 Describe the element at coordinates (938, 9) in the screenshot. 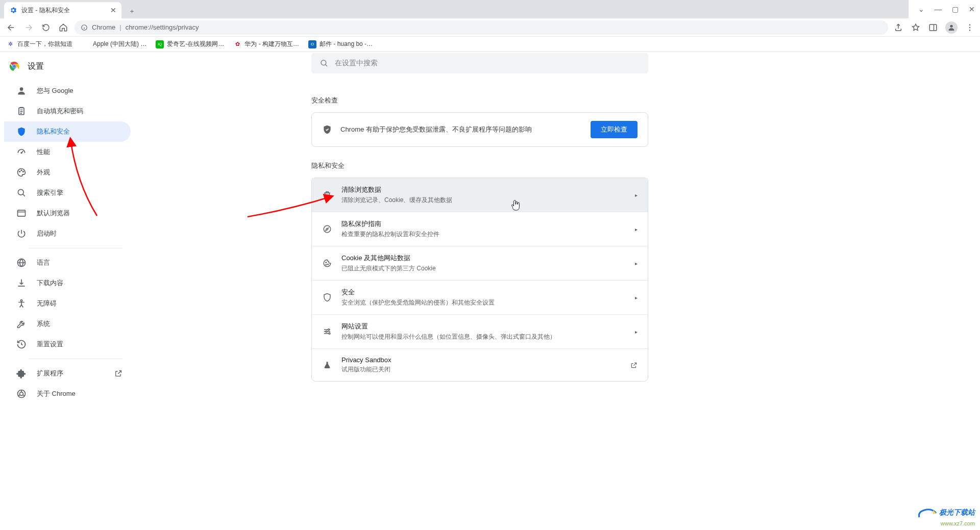

I see `window-minimize-icon: —` at that location.